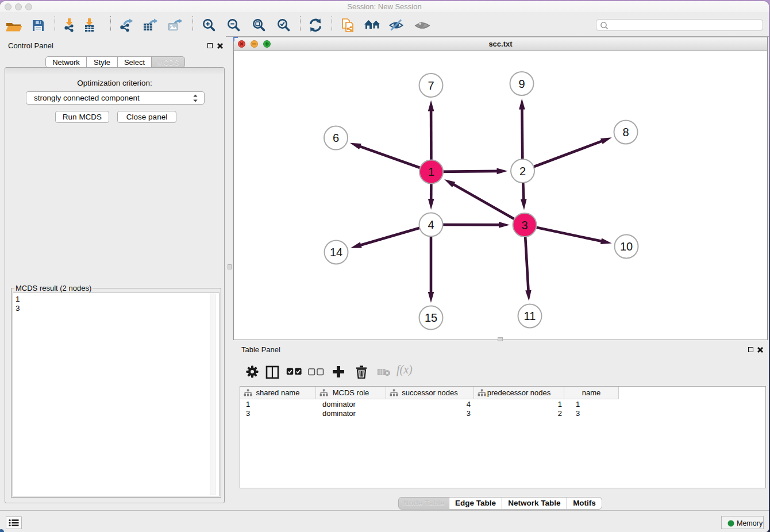 The height and width of the screenshot is (532, 770). I want to click on svg-text: 10, so click(626, 246).